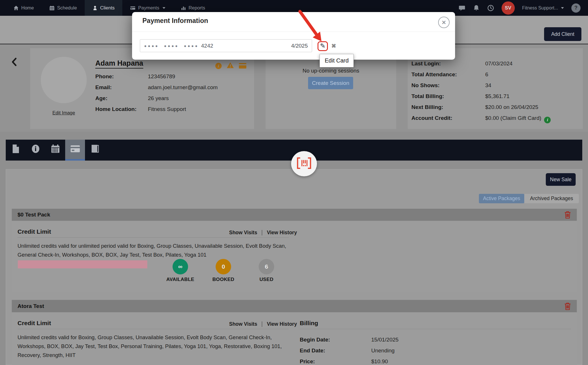 The image size is (588, 365). Describe the element at coordinates (36, 150) in the screenshot. I see `tab-info` at that location.